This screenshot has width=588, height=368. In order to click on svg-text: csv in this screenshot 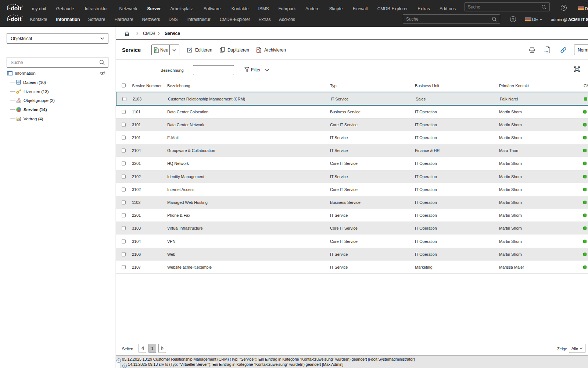, I will do `click(546, 51)`.